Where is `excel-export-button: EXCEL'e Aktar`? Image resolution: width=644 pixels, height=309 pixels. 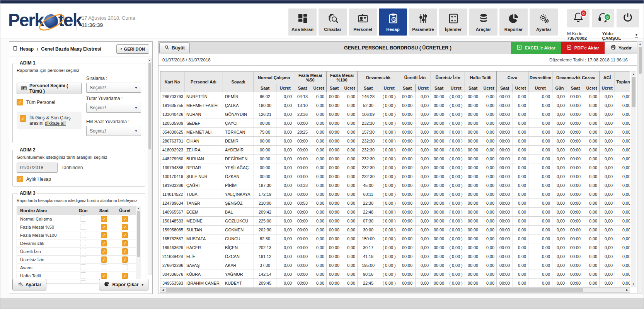 excel-export-button: EXCEL'e Aktar is located at coordinates (536, 48).